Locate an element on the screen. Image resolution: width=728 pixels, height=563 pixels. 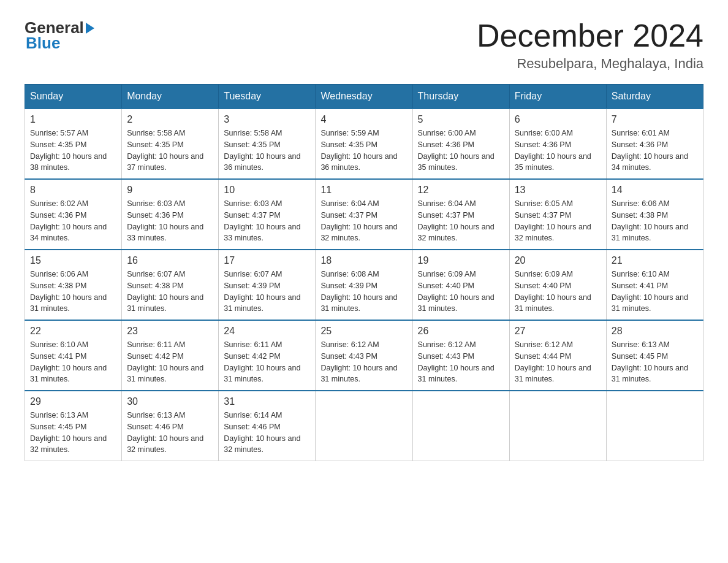
calendar-cell: 31 Sunrise: 6:14 AMSunset: 4:46 PMDaylig… is located at coordinates (267, 426).